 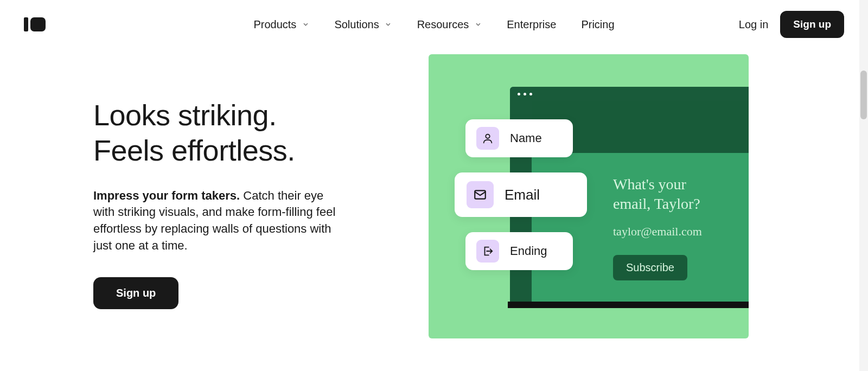 I want to click on mail-icon, so click(x=480, y=195).